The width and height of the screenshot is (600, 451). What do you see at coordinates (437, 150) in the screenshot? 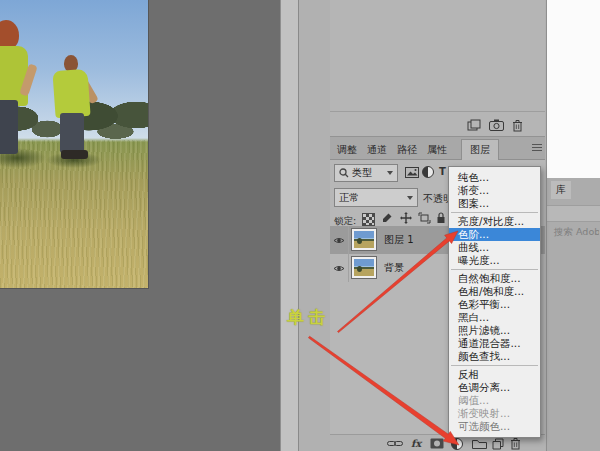
I see `tab-properties: 属性` at bounding box center [437, 150].